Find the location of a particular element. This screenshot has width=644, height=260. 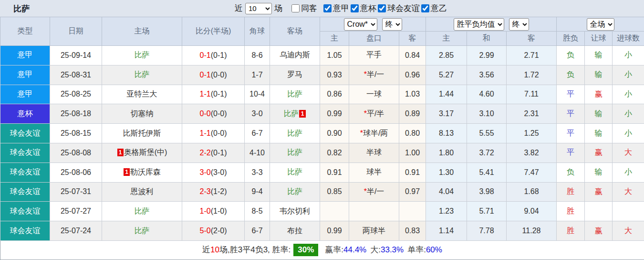

fulltime-score: 2-2 is located at coordinates (205, 153).